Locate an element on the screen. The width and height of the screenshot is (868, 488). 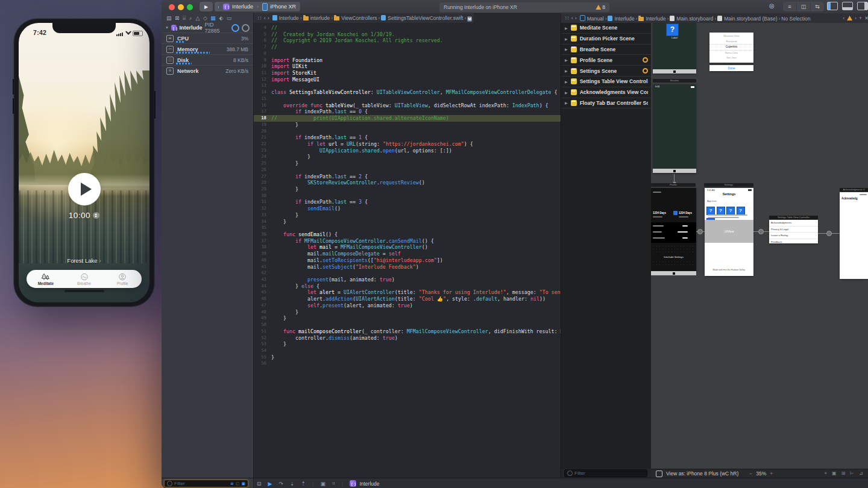
settings-table-scene-label: Settings Table View Controller is located at coordinates (793, 217).